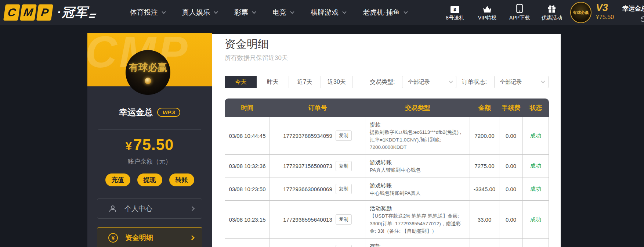 This screenshot has height=247, width=644. What do you see at coordinates (387, 190) in the screenshot?
I see `table-row: 03/08 10:23:50 1772936630060069 复制 游戏转账 …` at bounding box center [387, 190].